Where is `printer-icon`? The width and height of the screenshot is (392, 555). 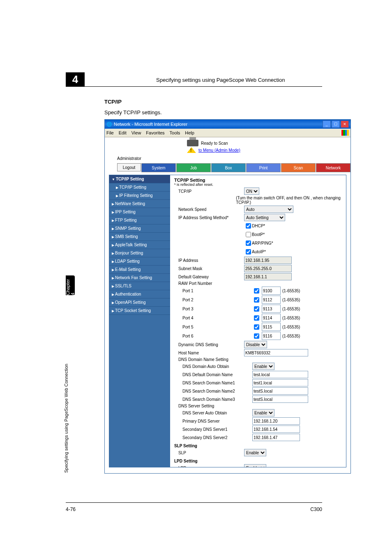 printer-icon is located at coordinates (193, 143).